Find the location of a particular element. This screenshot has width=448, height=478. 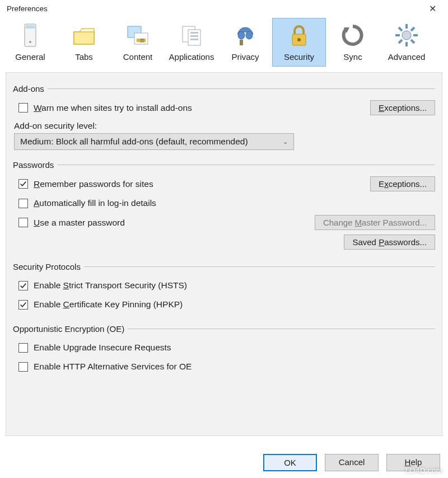

label-autofill-login: Automatically fill in log-in details is located at coordinates (95, 203).